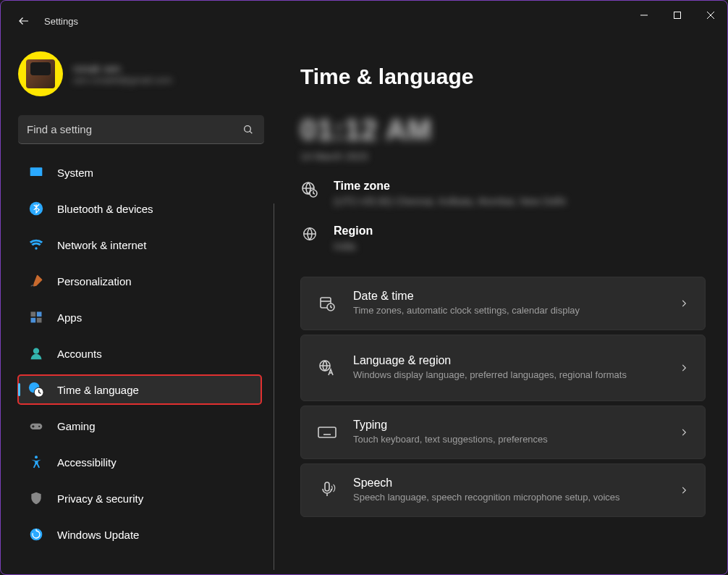 Image resolution: width=728 pixels, height=575 pixels. I want to click on settings-card-typing: TypingTouch keyboard, text suggestions, …, so click(503, 432).